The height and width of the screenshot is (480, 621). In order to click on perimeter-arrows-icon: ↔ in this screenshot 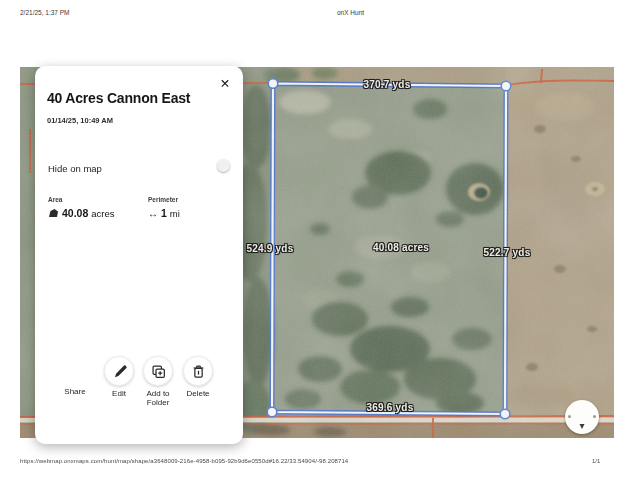, I will do `click(153, 214)`.